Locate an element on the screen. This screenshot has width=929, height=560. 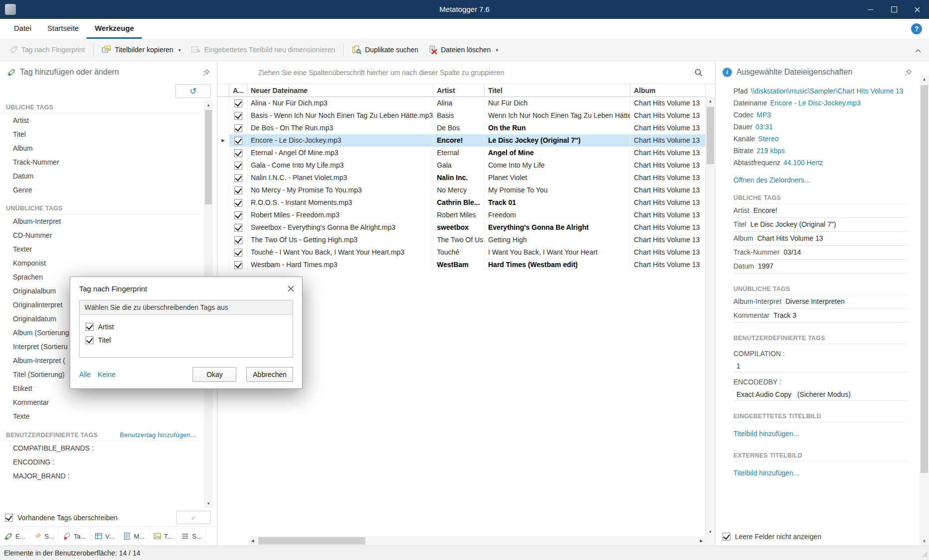
sidebar-item-artist: Artist is located at coordinates (101, 120).